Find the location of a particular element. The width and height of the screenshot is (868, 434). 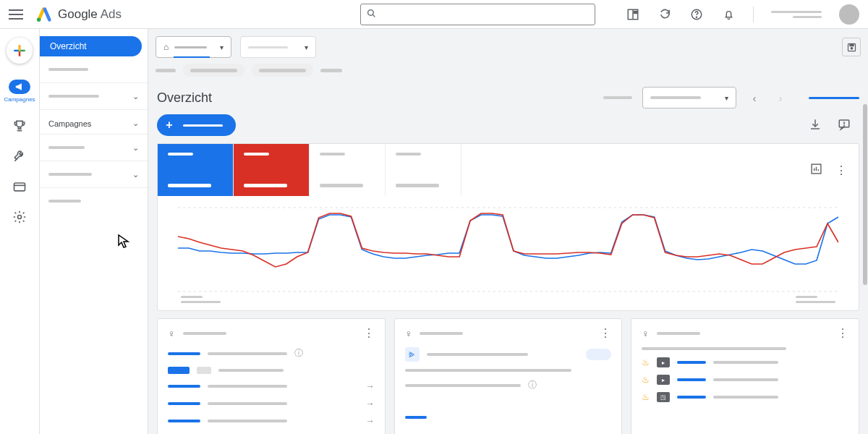

chart-legend is located at coordinates (508, 298).